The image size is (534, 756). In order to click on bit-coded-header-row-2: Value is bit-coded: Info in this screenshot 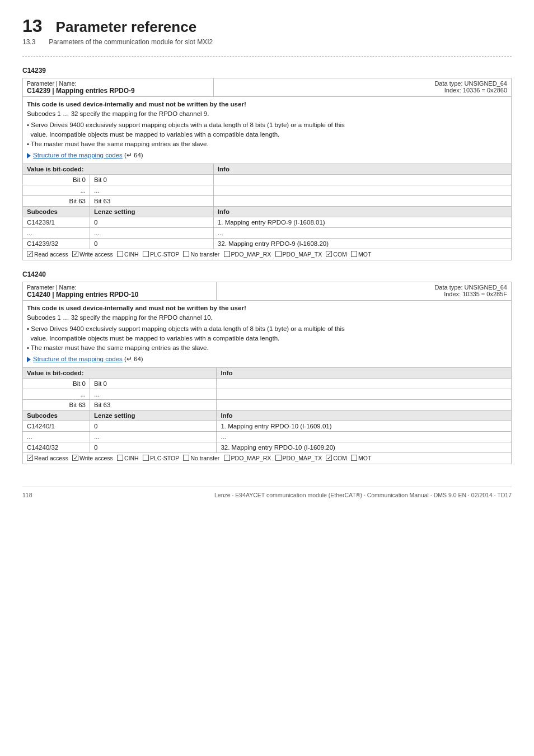, I will do `click(268, 373)`.